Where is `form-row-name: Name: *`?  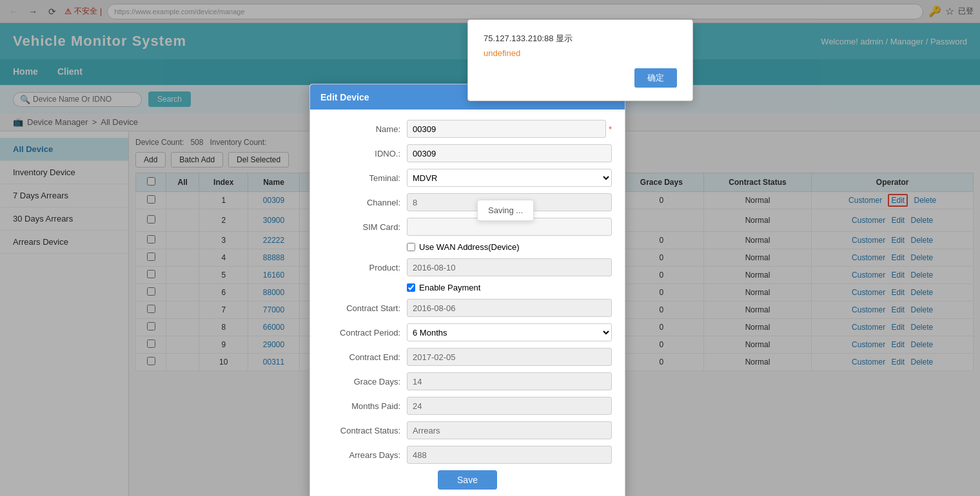 form-row-name: Name: * is located at coordinates (467, 129).